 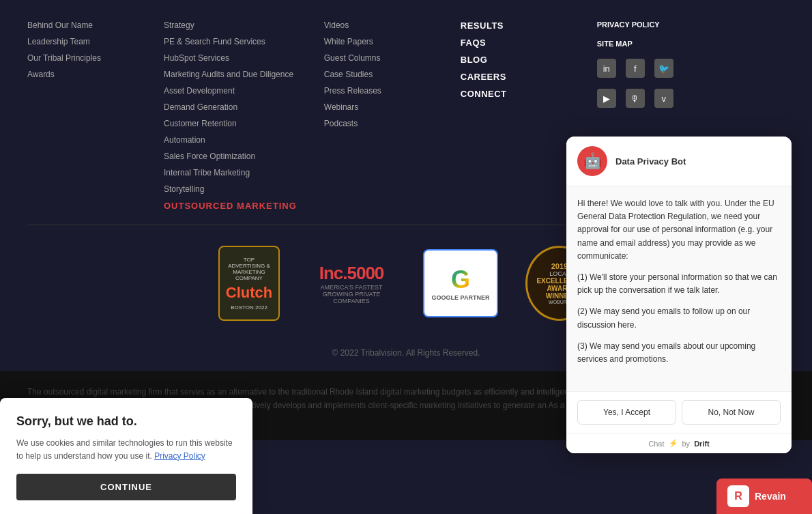 I want to click on footer-link-asset-dev: Asset Development, so click(x=231, y=91).